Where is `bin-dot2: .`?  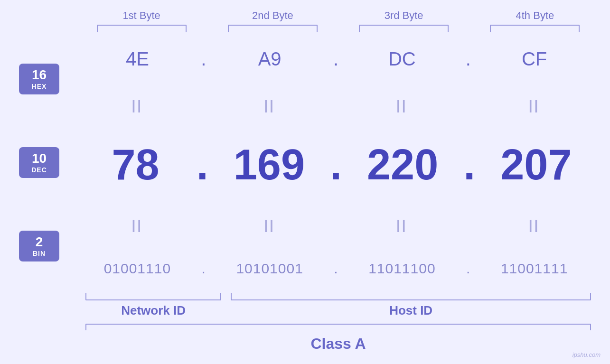
bin-dot2: . is located at coordinates (336, 269).